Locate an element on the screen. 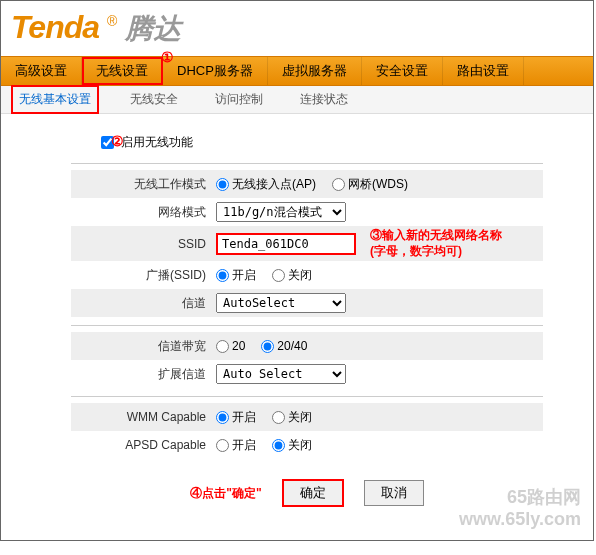  nav-dhcp: DHCP服务器 is located at coordinates (216, 71).